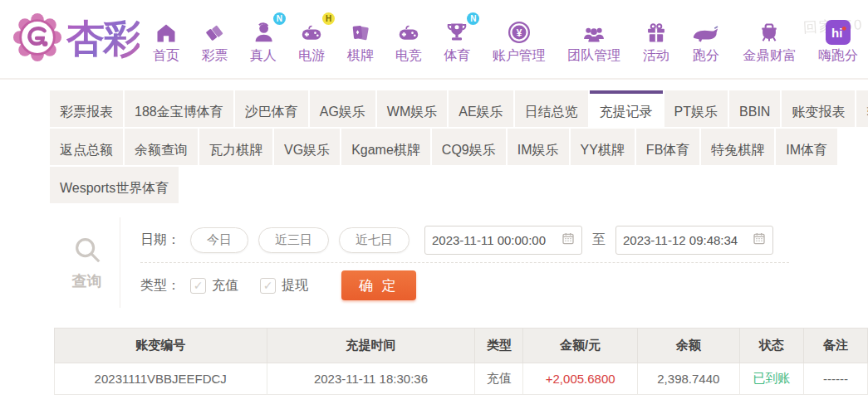 The image size is (868, 409). What do you see at coordinates (581, 379) in the screenshot?
I see `cell-amount: +2,005.6800` at bounding box center [581, 379].